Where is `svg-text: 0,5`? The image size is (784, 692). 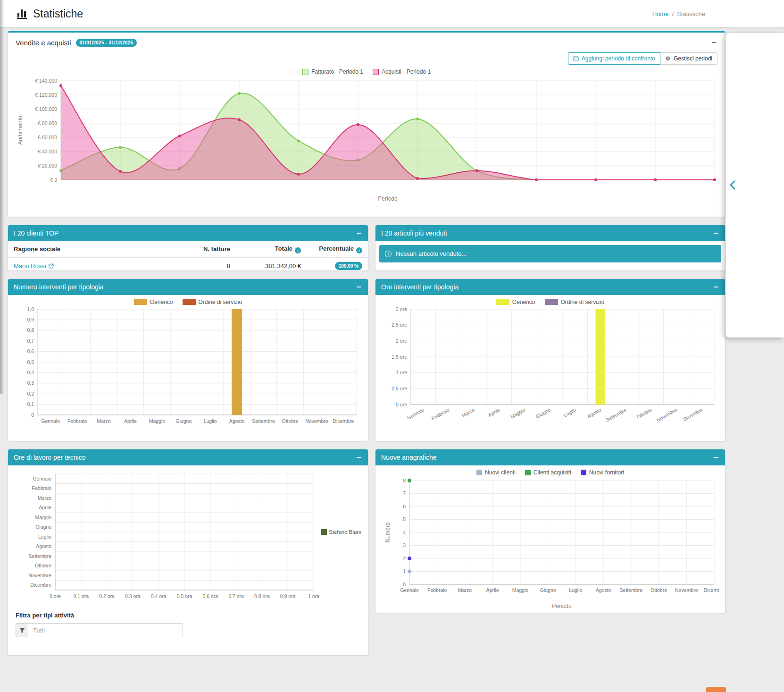
svg-text: 0,5 is located at coordinates (30, 362).